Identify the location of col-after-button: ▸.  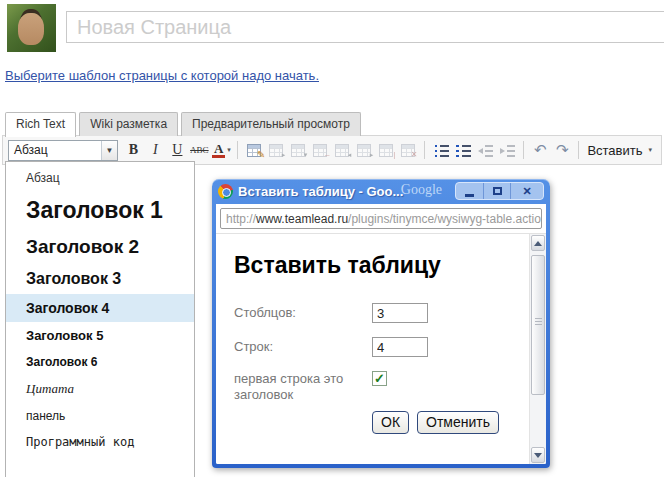
(364, 150).